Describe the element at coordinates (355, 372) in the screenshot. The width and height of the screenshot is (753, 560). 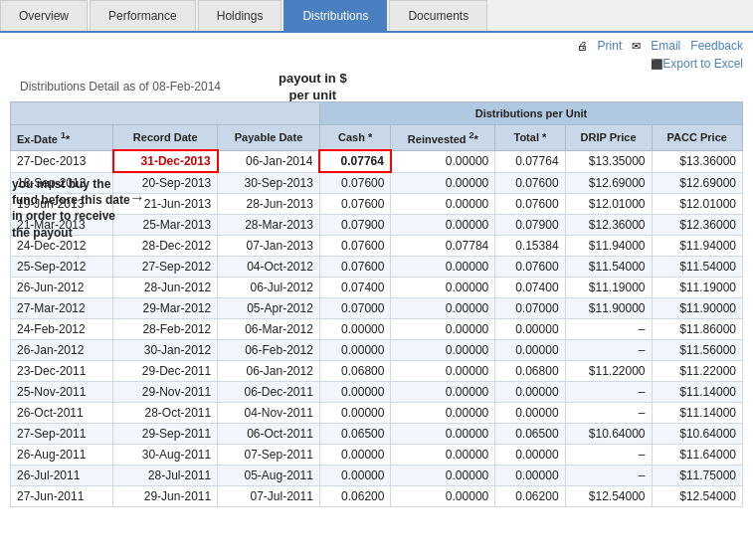
I see `cash-cell: 0.06800` at that location.